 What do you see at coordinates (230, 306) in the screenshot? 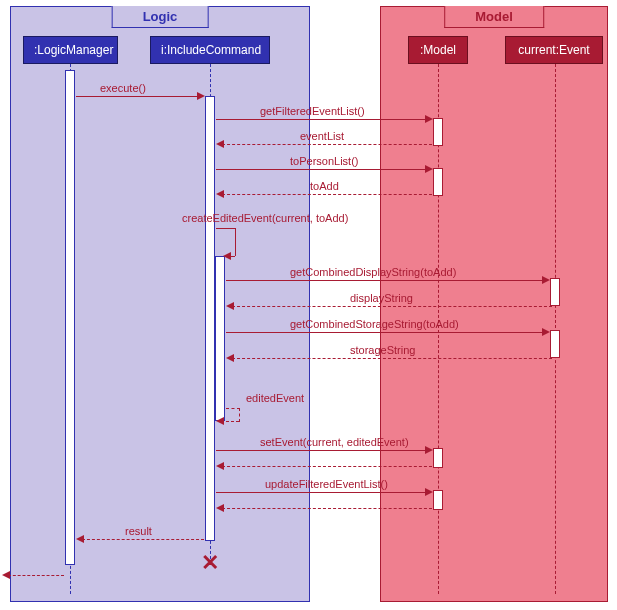
I see `arrowhead-displaystring` at bounding box center [230, 306].